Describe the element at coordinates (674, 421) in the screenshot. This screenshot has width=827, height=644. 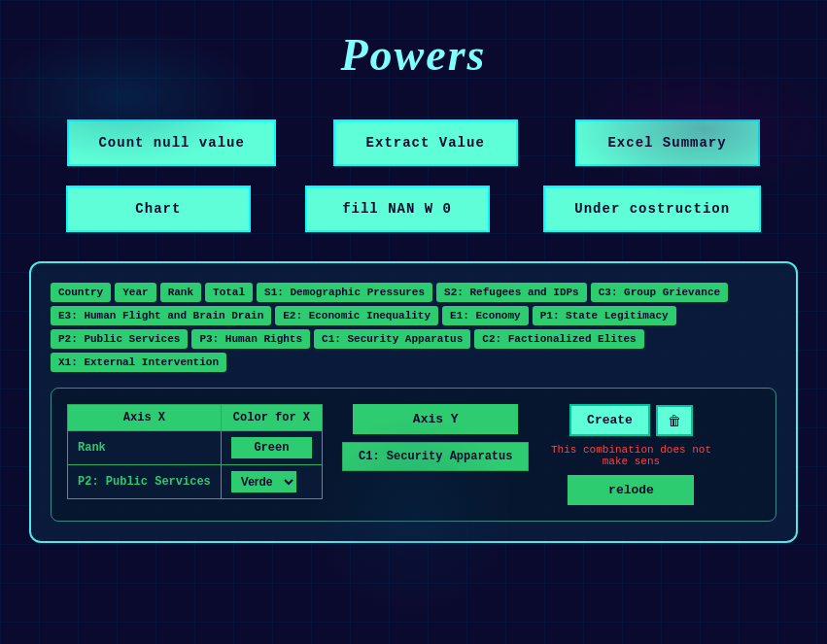
I see `trash-button: 🗑` at that location.